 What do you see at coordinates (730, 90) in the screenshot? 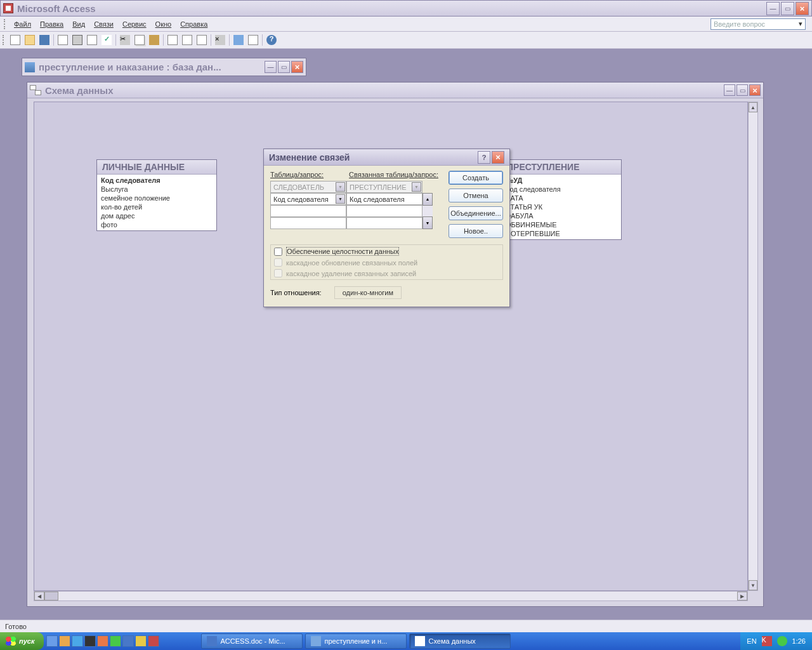
I see `schema-minimize-button: —` at bounding box center [730, 90].